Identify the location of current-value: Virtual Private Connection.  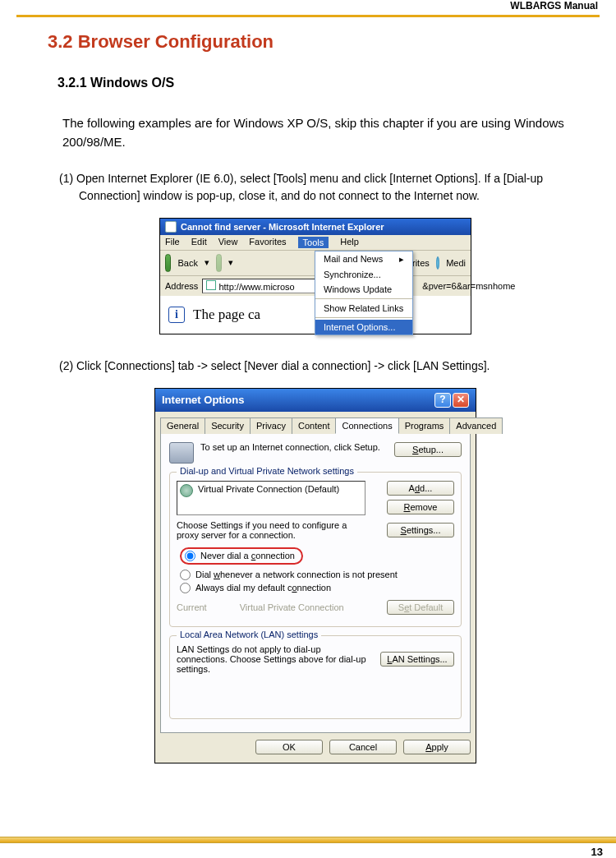
(292, 607).